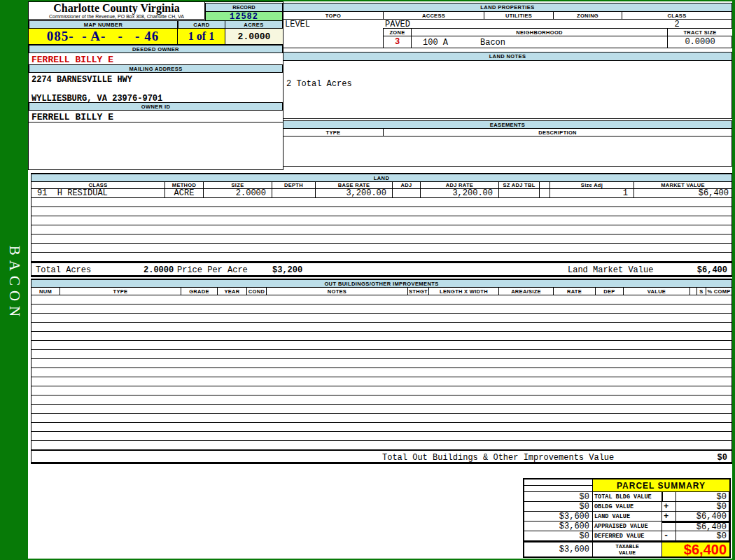 Image resolution: width=735 pixels, height=560 pixels. Describe the element at coordinates (460, 193) in the screenshot. I see `land-adj-rate-value: 3,200.00` at that location.